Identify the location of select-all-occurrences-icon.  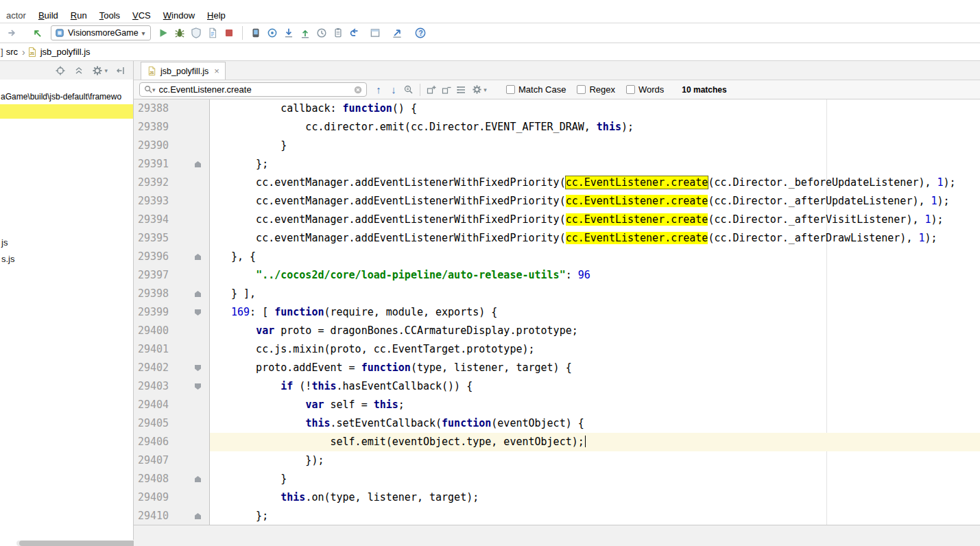
(462, 90).